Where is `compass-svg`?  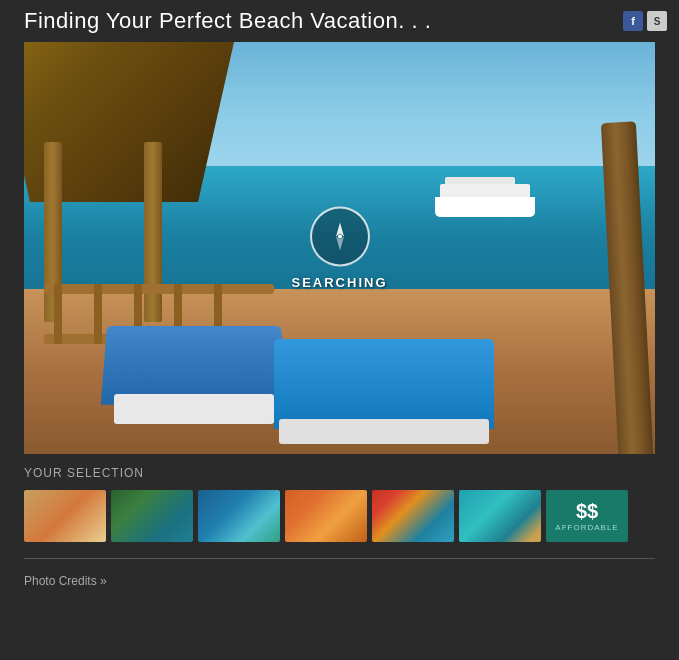 compass-svg is located at coordinates (339, 237).